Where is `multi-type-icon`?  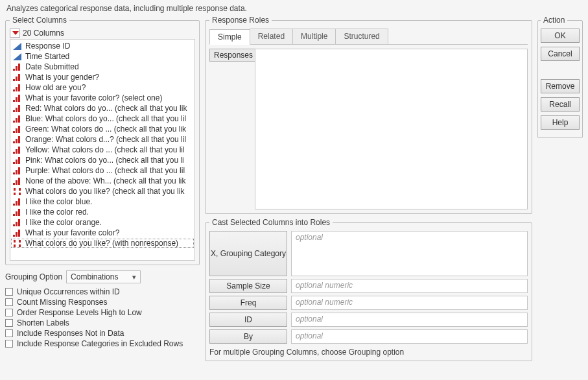 multi-type-icon is located at coordinates (17, 244).